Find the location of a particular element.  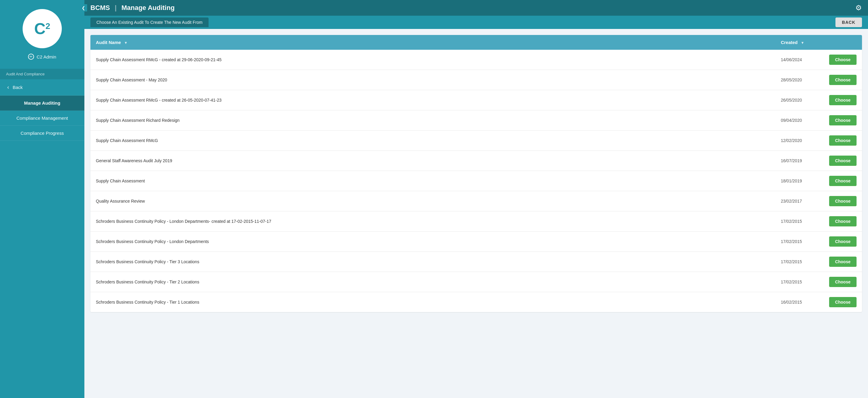

sidebar-item-manage-auditing: Manage Auditing is located at coordinates (42, 103).